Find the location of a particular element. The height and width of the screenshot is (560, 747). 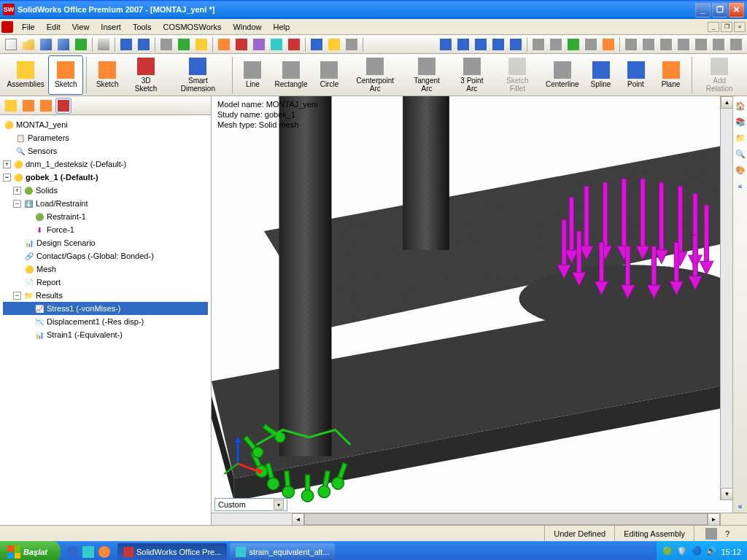

animator-button is located at coordinates (259, 44).